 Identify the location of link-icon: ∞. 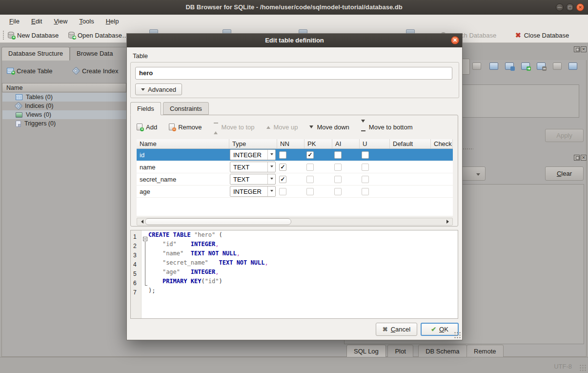
(541, 66).